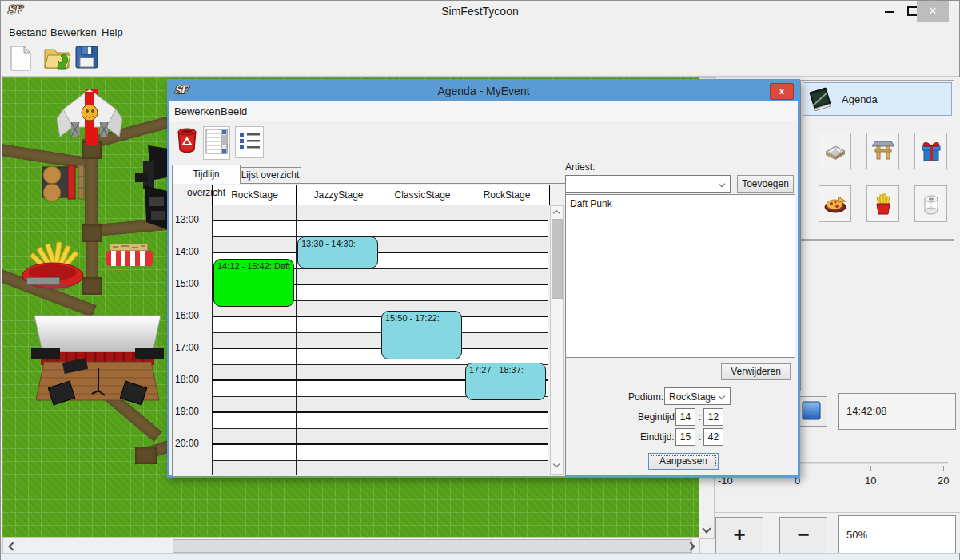 The width and height of the screenshot is (960, 560). Describe the element at coordinates (337, 252) in the screenshot. I see `schedule-event: 13:30 - 14:30:` at that location.